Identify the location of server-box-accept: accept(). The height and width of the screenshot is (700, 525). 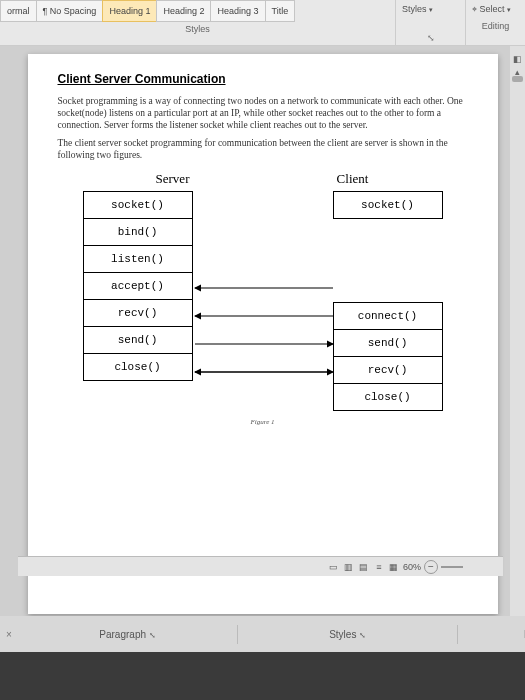
(138, 286).